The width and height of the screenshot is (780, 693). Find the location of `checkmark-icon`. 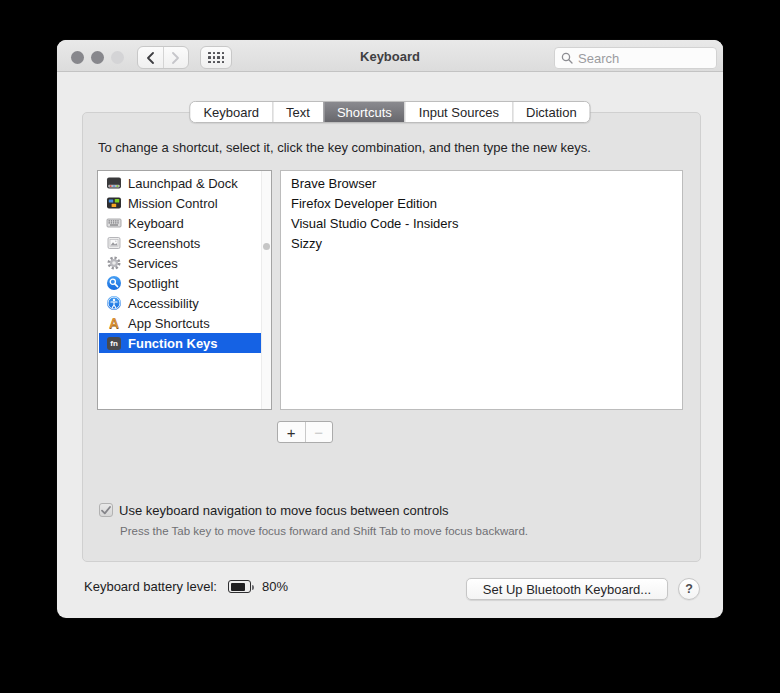

checkmark-icon is located at coordinates (106, 510).